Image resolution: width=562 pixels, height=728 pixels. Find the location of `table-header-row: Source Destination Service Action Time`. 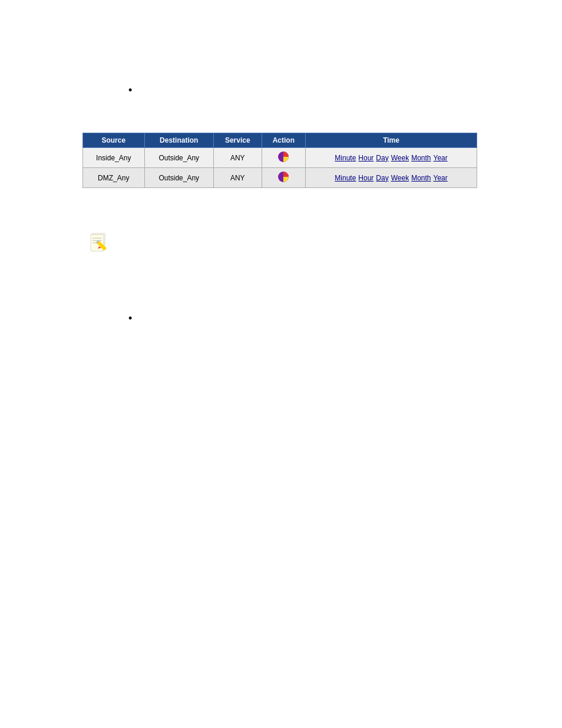

table-header-row: Source Destination Service Action Time is located at coordinates (280, 140).